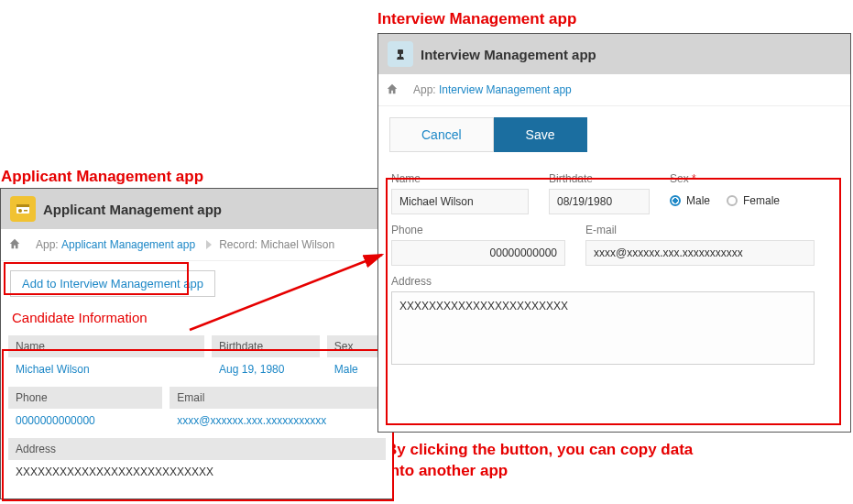  Describe the element at coordinates (476, 19) in the screenshot. I see `annotation-right-title: Interview Management app` at that location.